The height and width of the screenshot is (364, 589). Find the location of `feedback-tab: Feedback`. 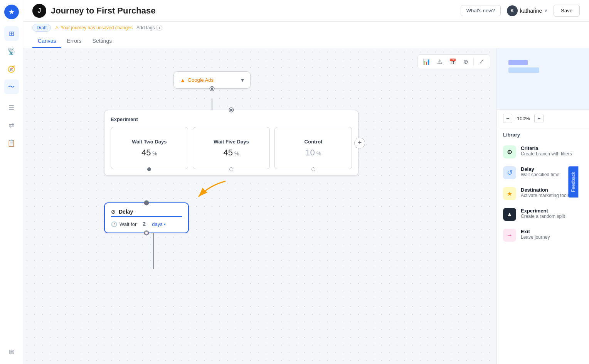

feedback-tab: Feedback is located at coordinates (574, 182).